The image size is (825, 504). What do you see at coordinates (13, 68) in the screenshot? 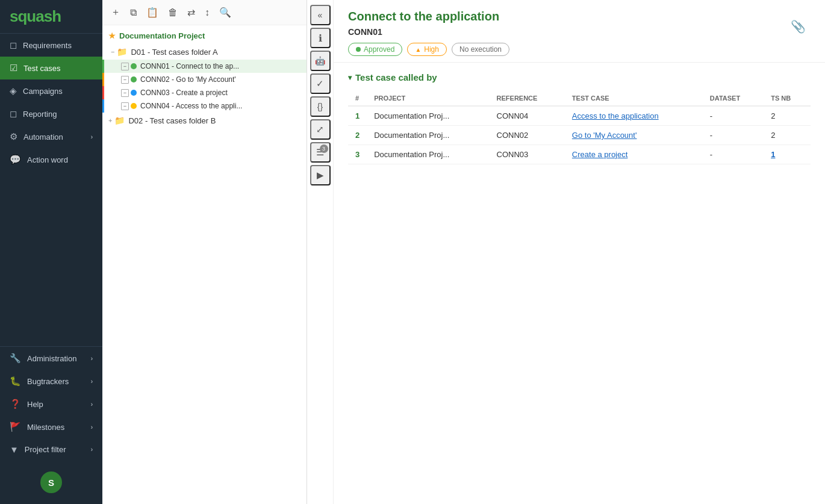
I see `test-cases-icon: ☑` at bounding box center [13, 68].